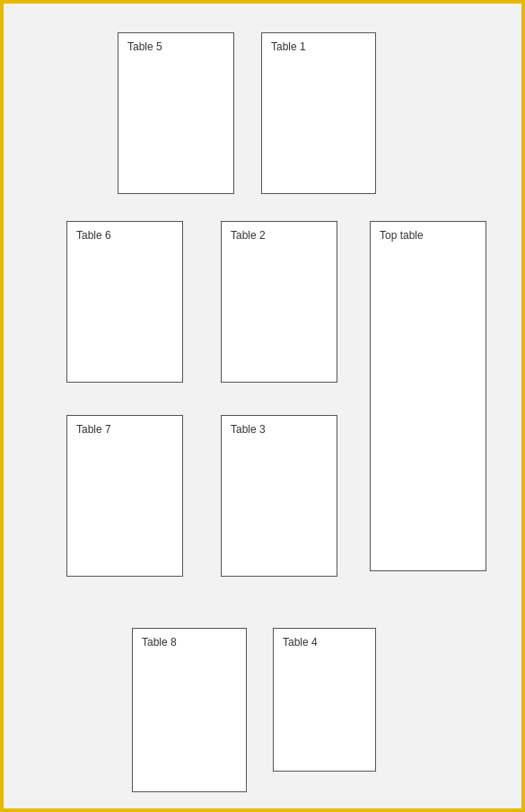 Image resolution: width=525 pixels, height=812 pixels. Describe the element at coordinates (248, 429) in the screenshot. I see `table3-label: Table 3` at that location.